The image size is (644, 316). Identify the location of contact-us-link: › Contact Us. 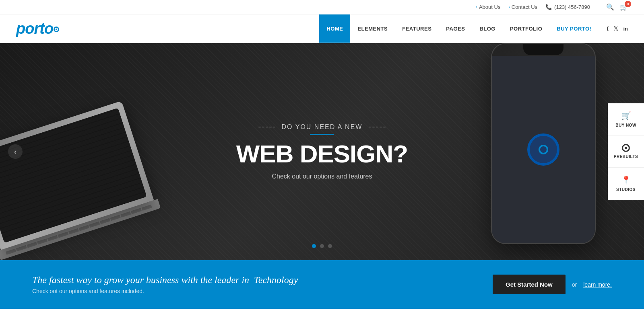
(523, 7).